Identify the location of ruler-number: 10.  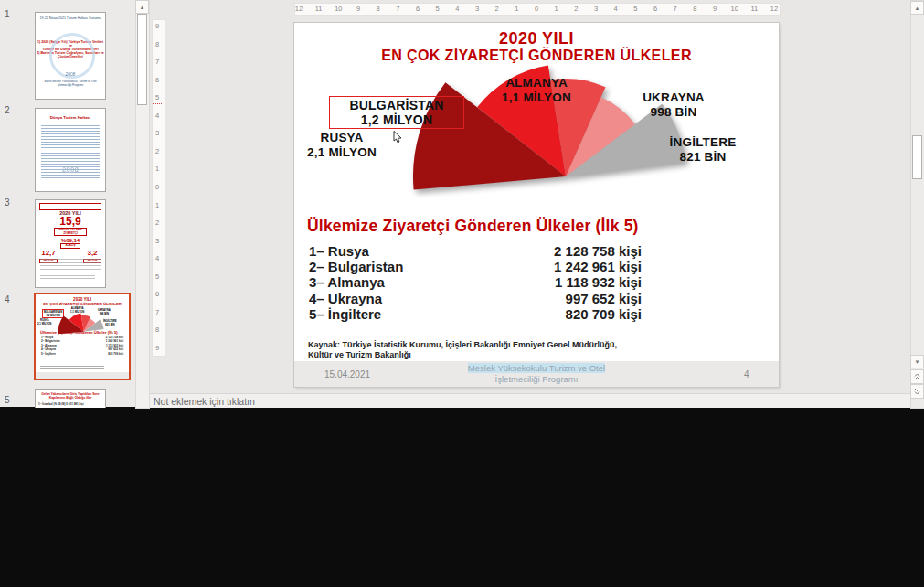
(734, 9).